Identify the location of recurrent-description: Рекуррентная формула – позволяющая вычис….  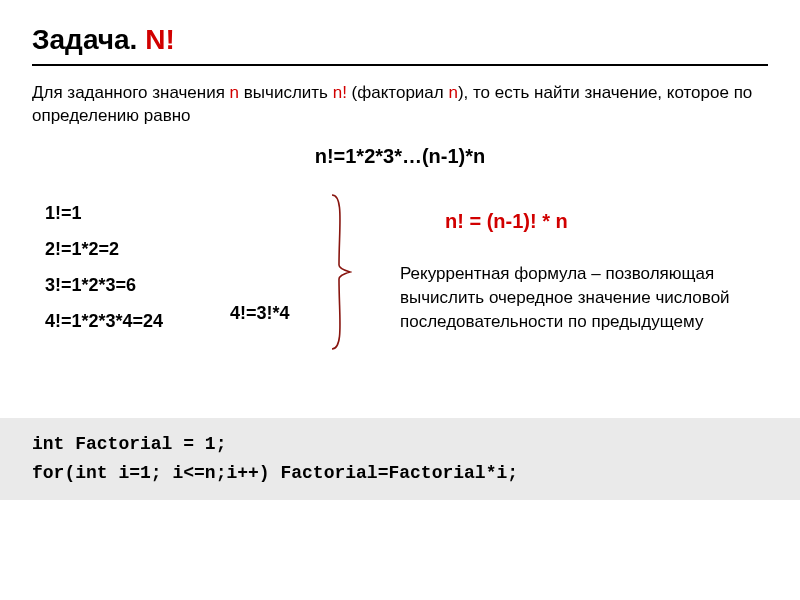
(575, 298).